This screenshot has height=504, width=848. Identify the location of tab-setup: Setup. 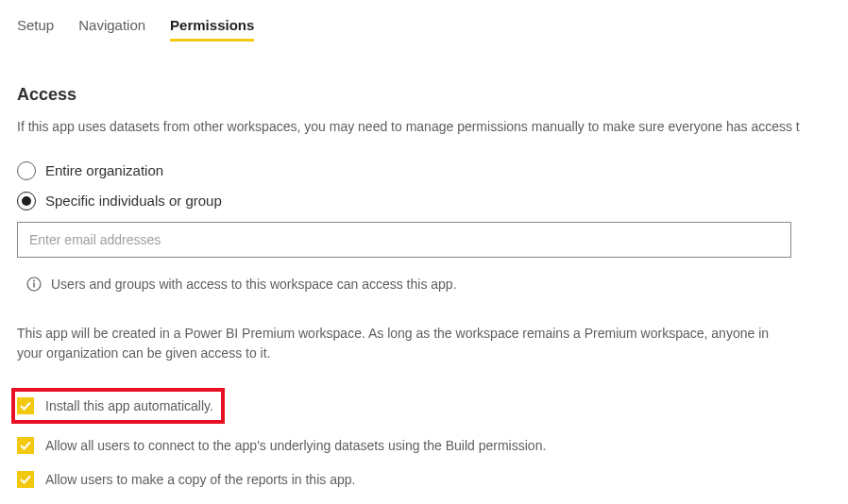
(36, 29).